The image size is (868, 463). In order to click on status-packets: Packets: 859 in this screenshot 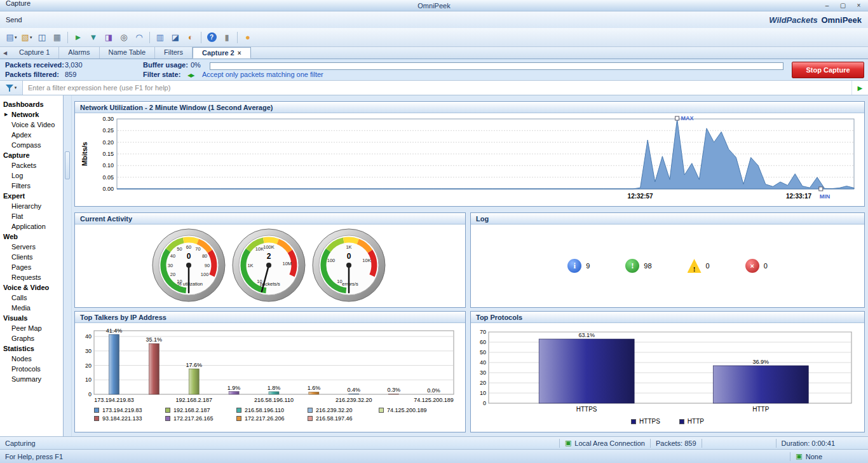, I will do `click(676, 443)`.